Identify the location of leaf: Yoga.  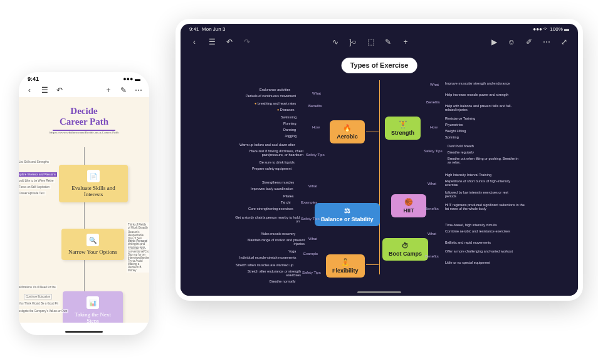
(292, 251).